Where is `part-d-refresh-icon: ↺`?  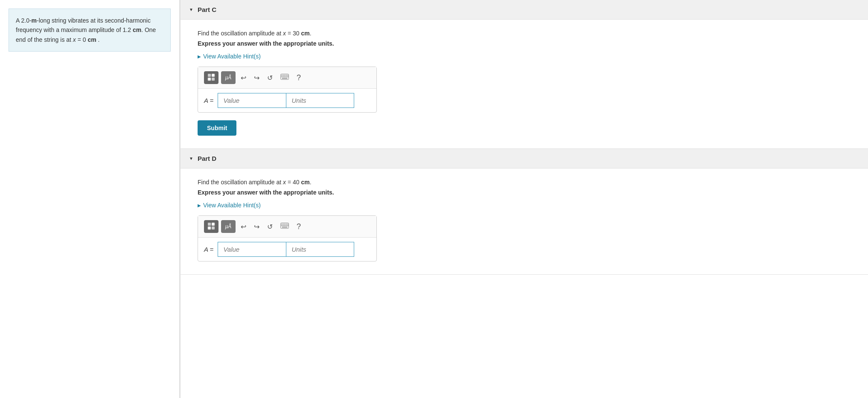
part-d-refresh-icon: ↺ is located at coordinates (270, 227).